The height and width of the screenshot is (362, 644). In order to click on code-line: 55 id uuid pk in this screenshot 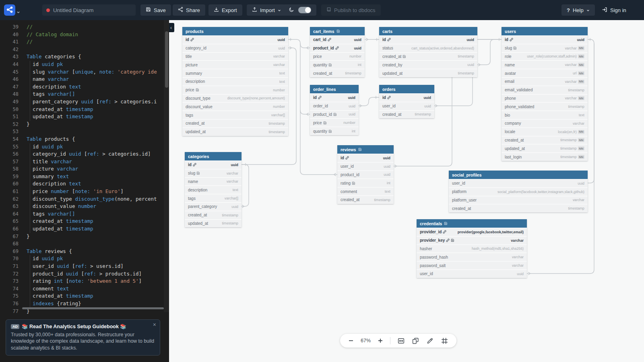, I will do `click(85, 147)`.